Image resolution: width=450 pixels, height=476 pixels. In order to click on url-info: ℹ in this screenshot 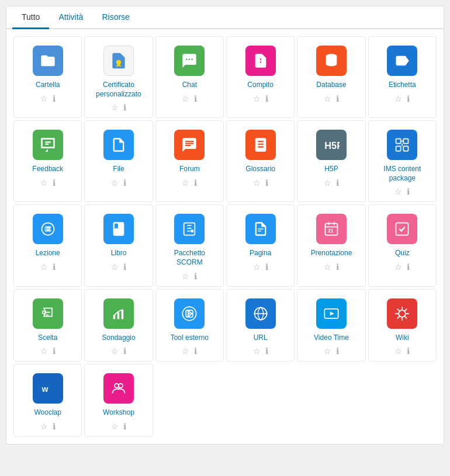, I will do `click(266, 351)`.